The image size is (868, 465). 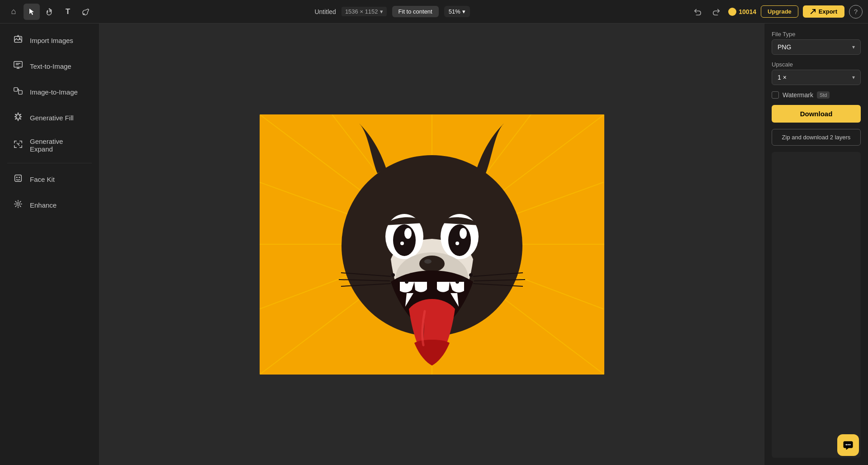 I want to click on text-icon: T, so click(x=68, y=12).